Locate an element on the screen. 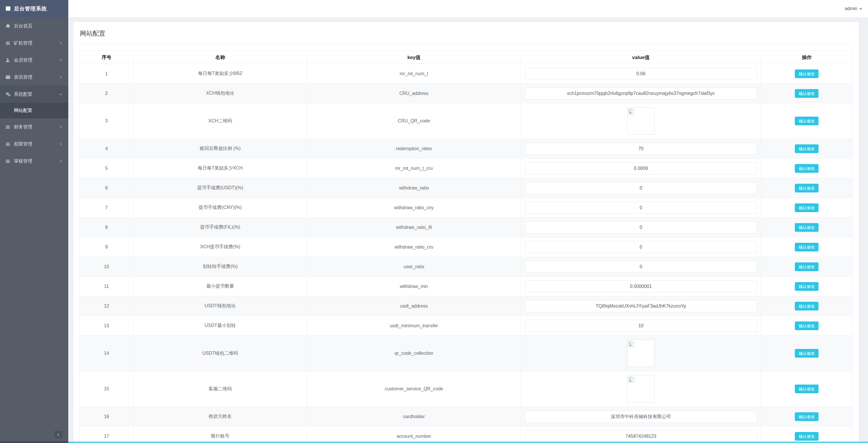 The height and width of the screenshot is (443, 868). row-key: withdraw_min is located at coordinates (414, 286).